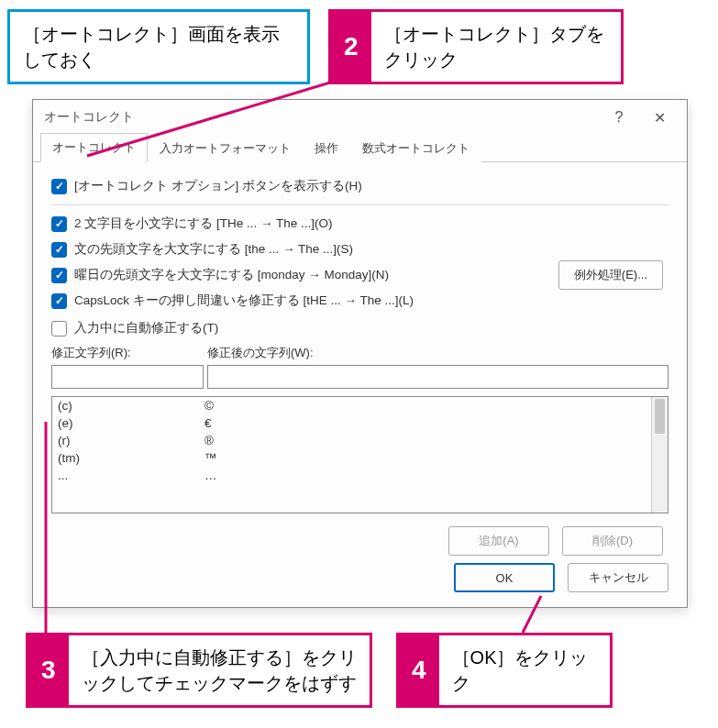 This screenshot has width=718, height=728. Describe the element at coordinates (131, 475) in the screenshot. I see `cell-replace: ...` at that location.